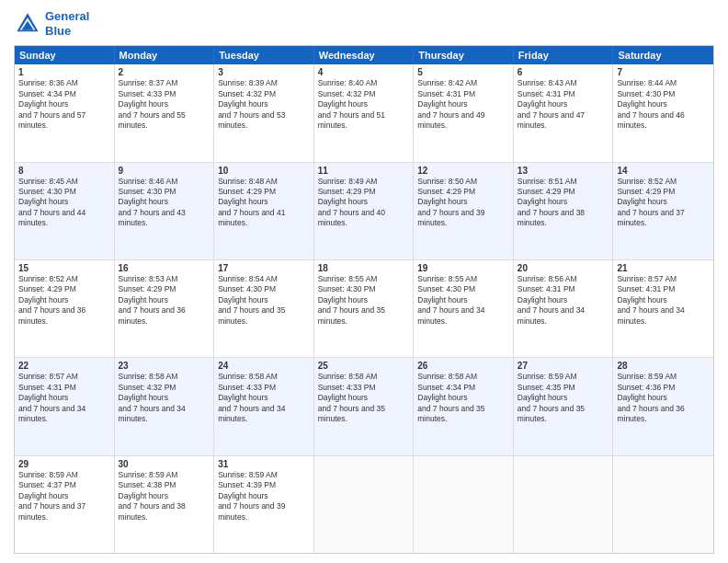 This screenshot has height=563, width=728. Describe the element at coordinates (463, 112) in the screenshot. I see `cal-cell-r0-c4: 5 Sunrise: 8:42 AM Sunset: 4:31 PM Dayli…` at that location.